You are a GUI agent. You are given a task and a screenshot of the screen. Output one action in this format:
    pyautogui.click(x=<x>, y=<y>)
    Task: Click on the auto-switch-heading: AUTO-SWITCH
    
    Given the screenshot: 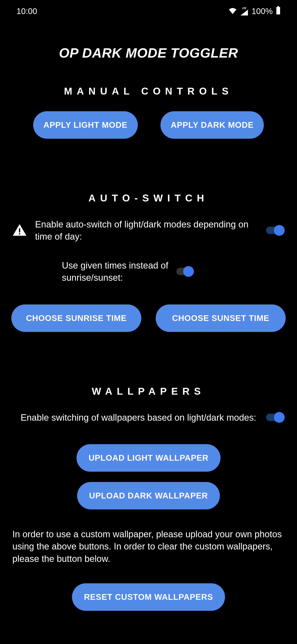 What is the action you would take?
    pyautogui.click(x=148, y=198)
    